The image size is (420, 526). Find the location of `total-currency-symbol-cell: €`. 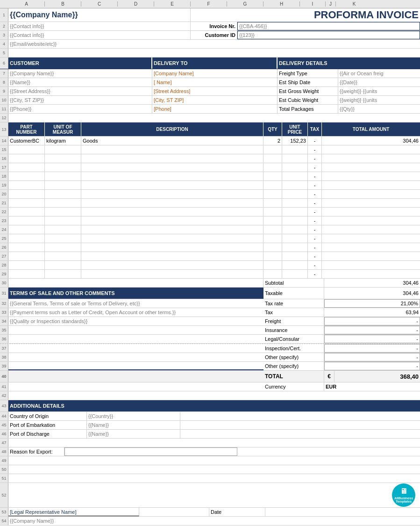

total-currency-symbol-cell: € is located at coordinates (329, 376).